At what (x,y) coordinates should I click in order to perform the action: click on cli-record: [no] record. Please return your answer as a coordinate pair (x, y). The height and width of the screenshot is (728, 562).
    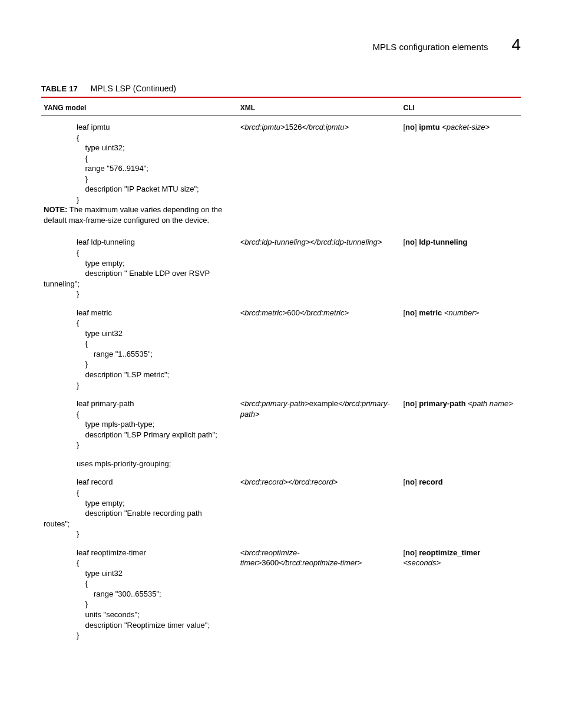
    Looking at the image, I should click on (461, 506).